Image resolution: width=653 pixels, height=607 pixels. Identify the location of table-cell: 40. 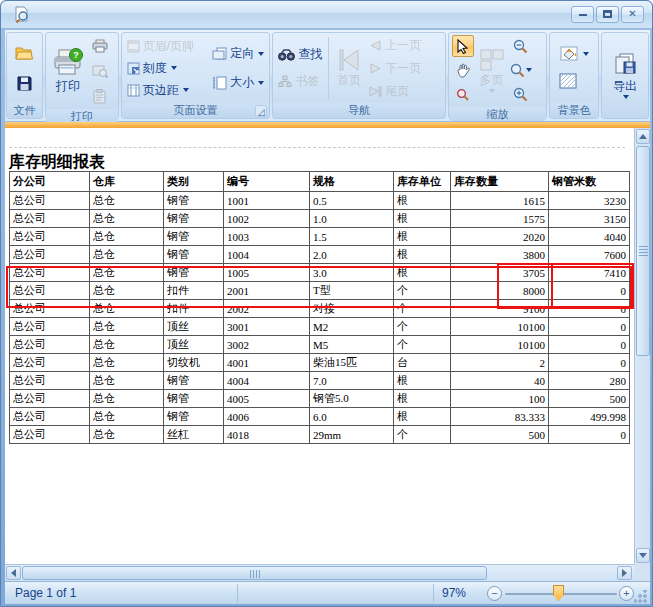
(500, 381).